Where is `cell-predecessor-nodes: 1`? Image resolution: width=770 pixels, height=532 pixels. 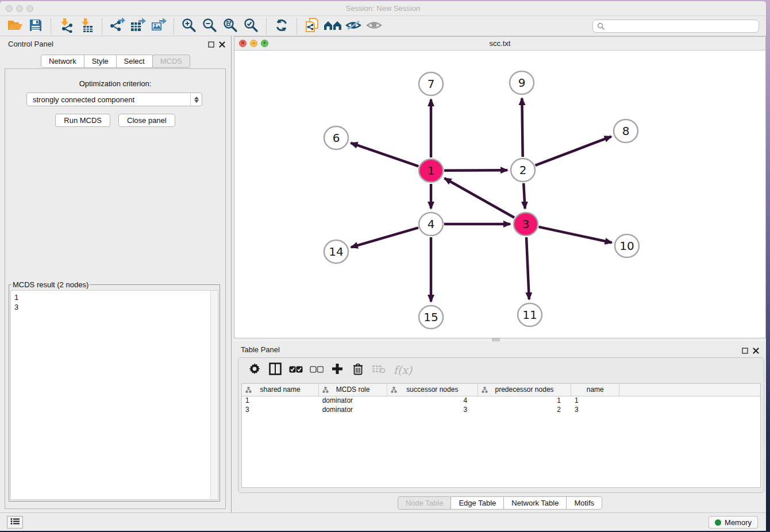 cell-predecessor-nodes: 1 is located at coordinates (524, 400).